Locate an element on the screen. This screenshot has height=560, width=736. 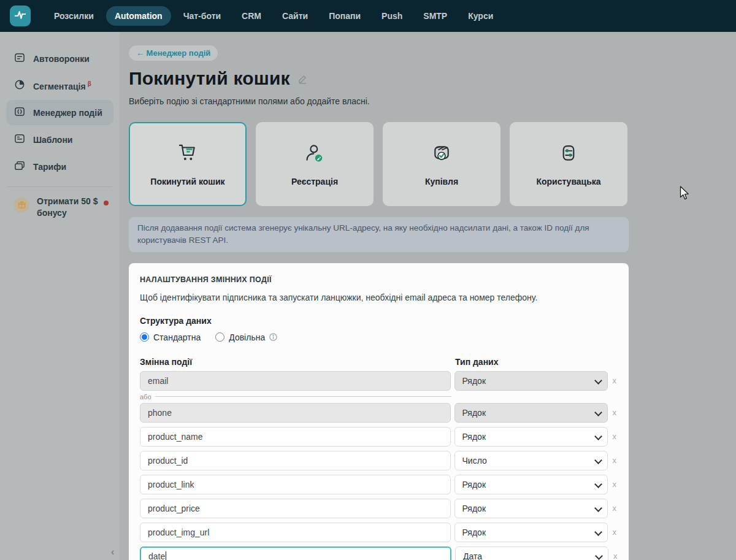
or-divider: або is located at coordinates (296, 397).